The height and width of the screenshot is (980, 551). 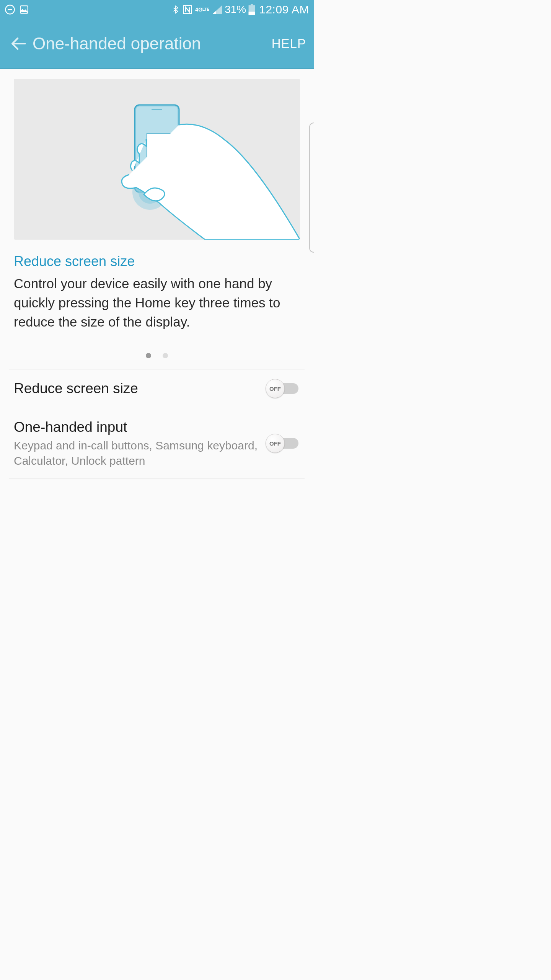 What do you see at coordinates (284, 10) in the screenshot?
I see `clock-text: 12:09 AM` at bounding box center [284, 10].